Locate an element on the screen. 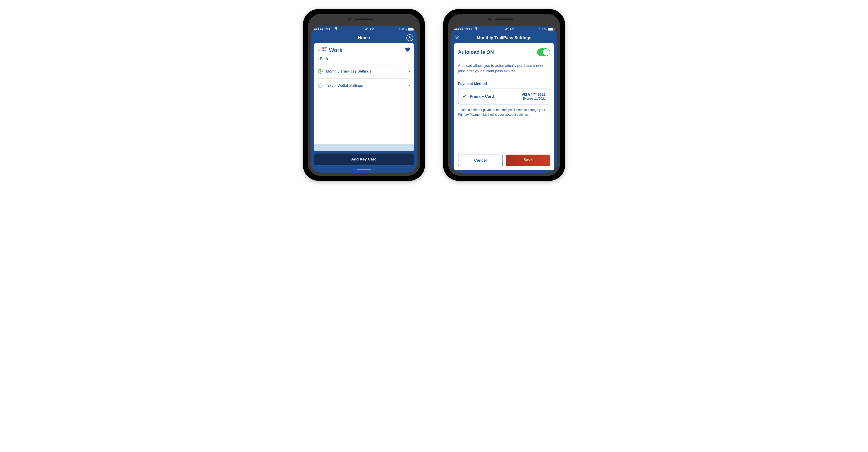 This screenshot has height=452, width=868. autoload-description: Autoload allows you to automatically pur… is located at coordinates (504, 69).